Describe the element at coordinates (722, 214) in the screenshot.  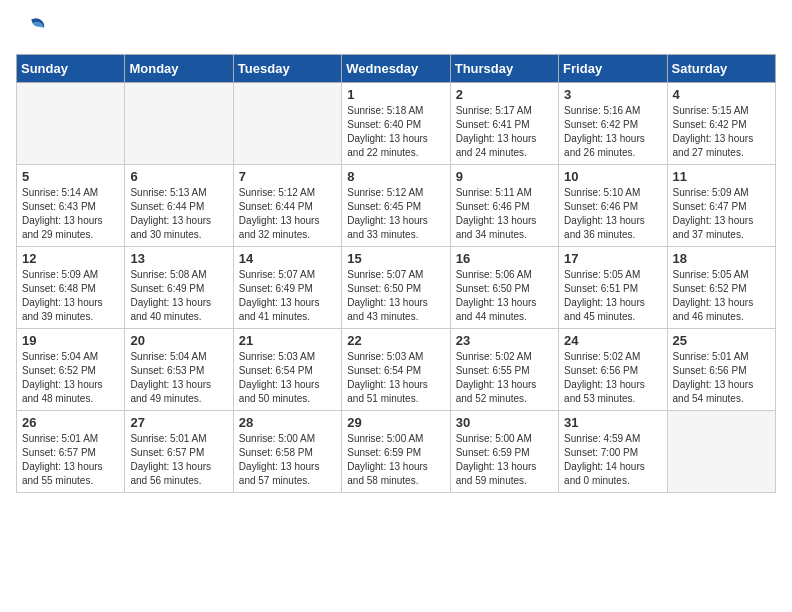
I see `day-info: Sunrise: 5:09 AM Sunset: 6:47 PM Dayligh…` at that location.